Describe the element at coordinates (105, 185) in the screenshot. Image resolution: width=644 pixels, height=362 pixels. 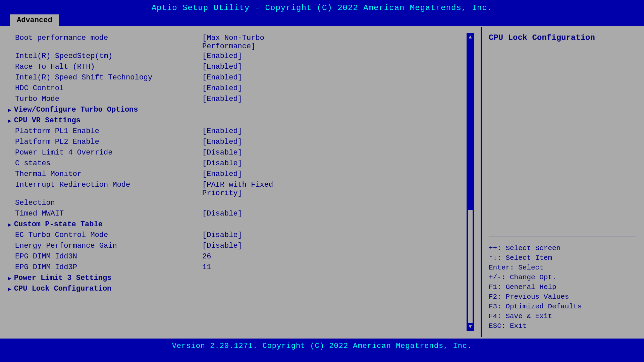
I see `menu-item-label: Interrupt Redirection Mode` at that location.